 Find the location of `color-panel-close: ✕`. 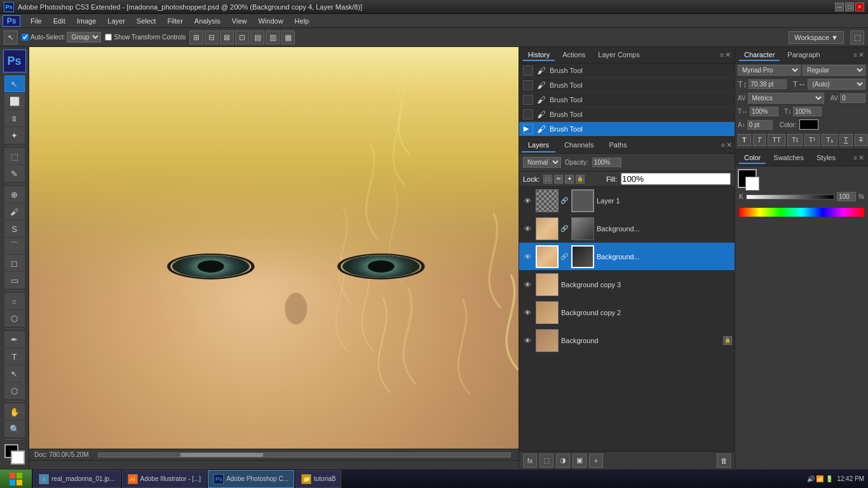

color-panel-close: ✕ is located at coordinates (862, 158).